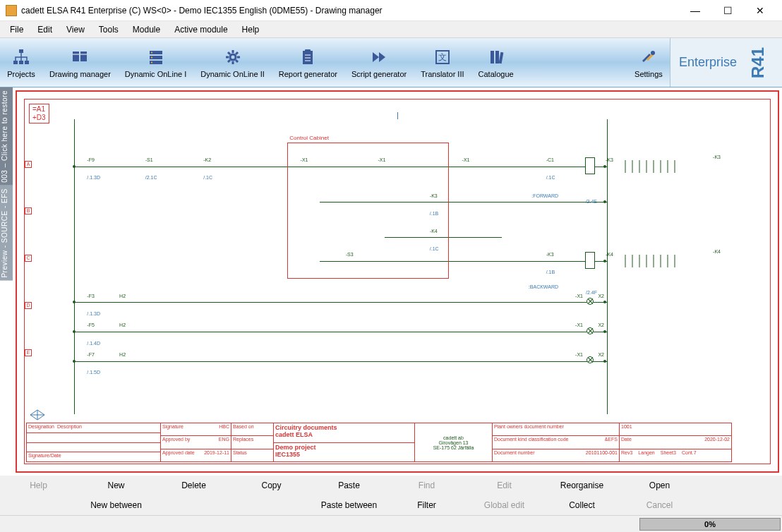  I want to click on origin-marker-icon, so click(37, 415).